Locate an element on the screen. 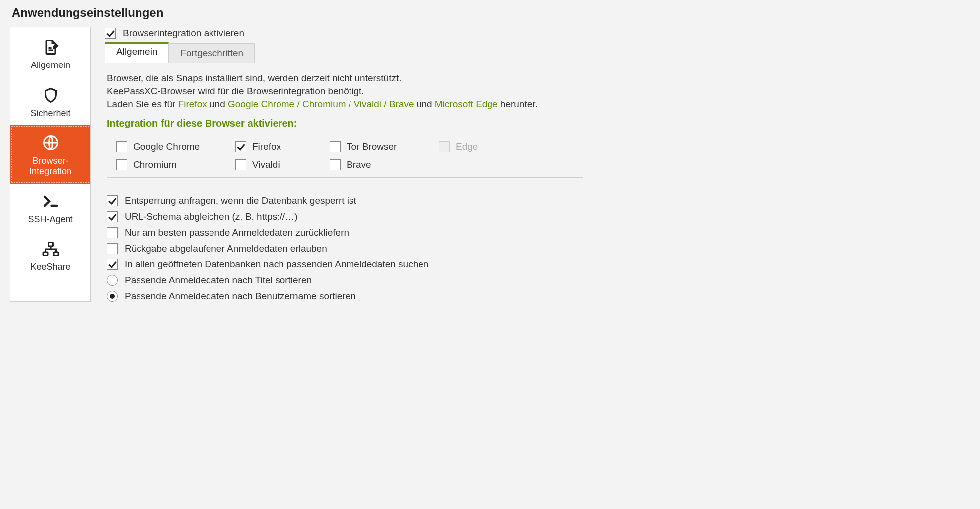  checkbox-vivaldi is located at coordinates (241, 165).